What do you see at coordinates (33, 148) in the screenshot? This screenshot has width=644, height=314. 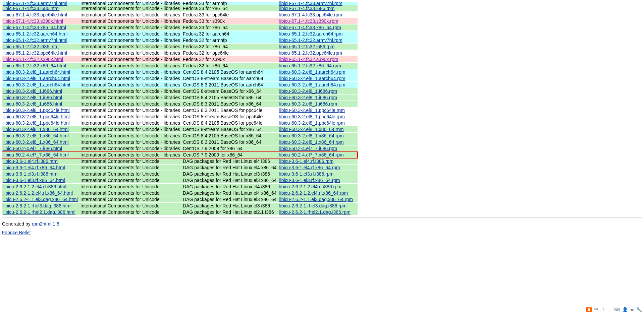 I see `package-html-link: libicu-50.2-4.el7_7.i686.html` at bounding box center [33, 148].